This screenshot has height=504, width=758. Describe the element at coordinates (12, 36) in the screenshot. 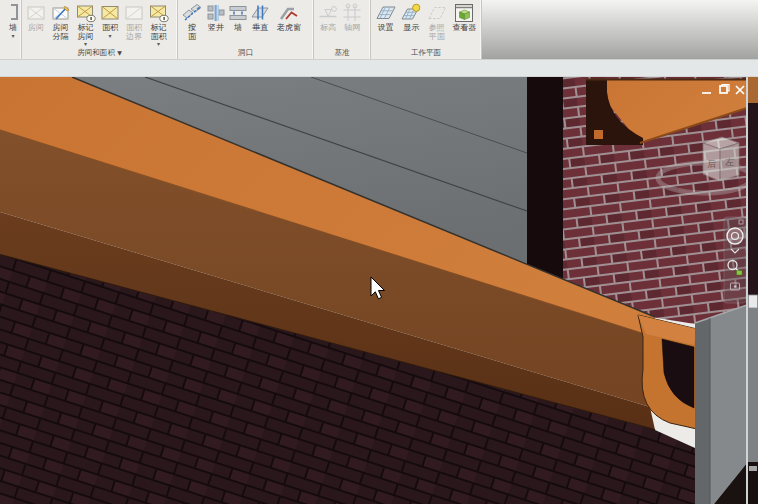

I see `dropdown-arrow: ▾` at that location.